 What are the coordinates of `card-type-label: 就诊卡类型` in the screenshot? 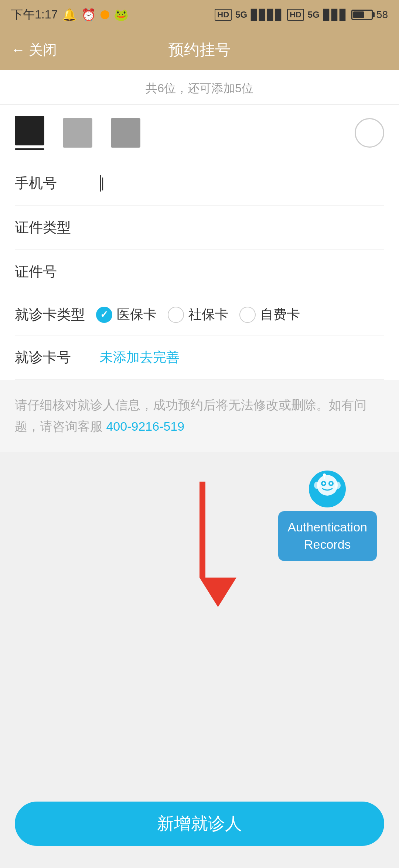 It's located at (52, 314).